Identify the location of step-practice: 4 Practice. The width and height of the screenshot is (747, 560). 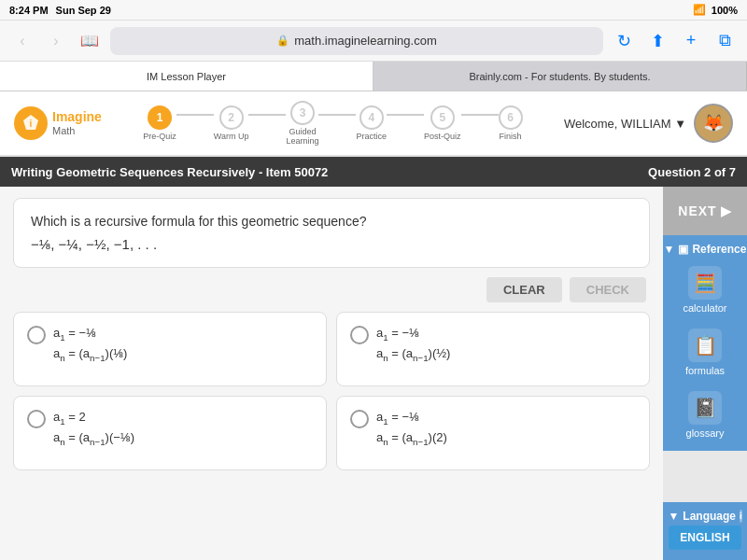
(372, 123).